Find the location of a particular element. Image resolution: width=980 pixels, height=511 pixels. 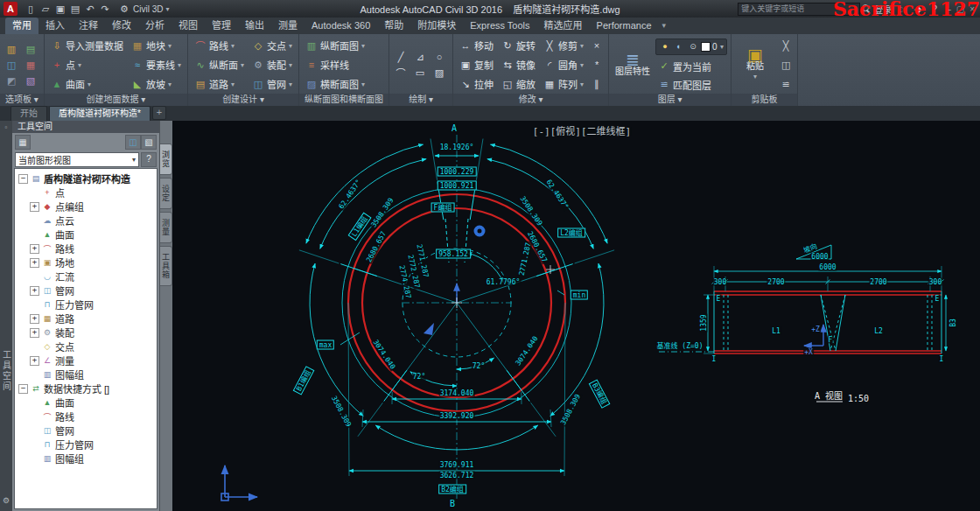

properties-button: ▤ is located at coordinates (31, 49).